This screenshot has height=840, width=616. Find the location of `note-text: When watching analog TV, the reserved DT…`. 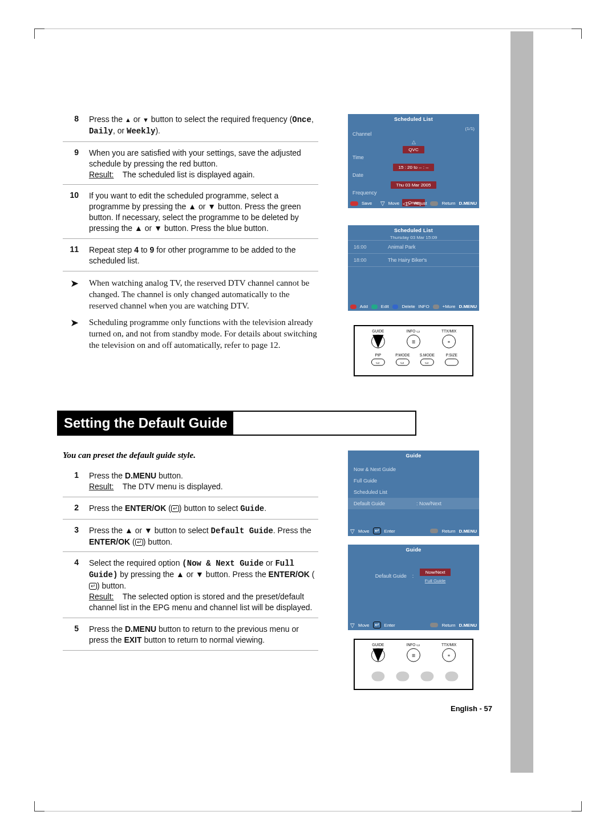

note-text: When watching analog TV, the reserved DT… is located at coordinates (203, 294).